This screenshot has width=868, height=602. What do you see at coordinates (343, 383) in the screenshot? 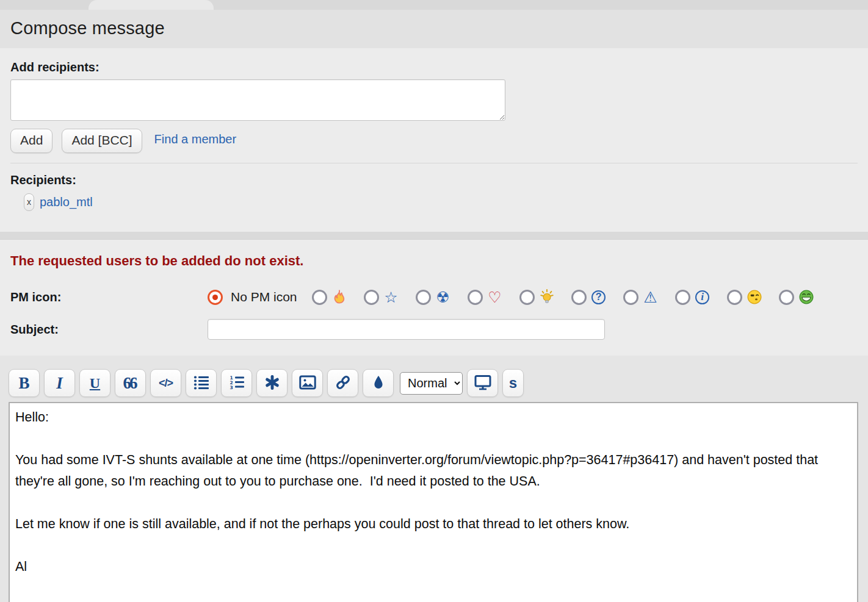
I see `link-icon` at bounding box center [343, 383].